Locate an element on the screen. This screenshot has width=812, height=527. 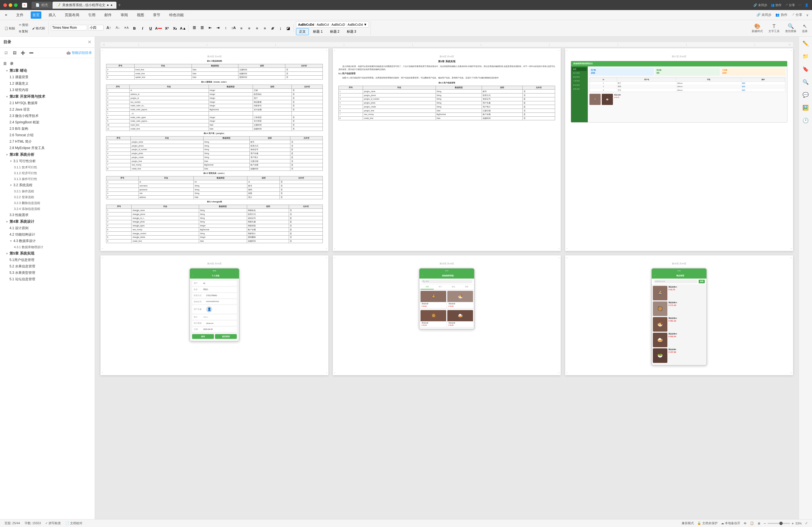
list-number-button: ☰ is located at coordinates (202, 28).